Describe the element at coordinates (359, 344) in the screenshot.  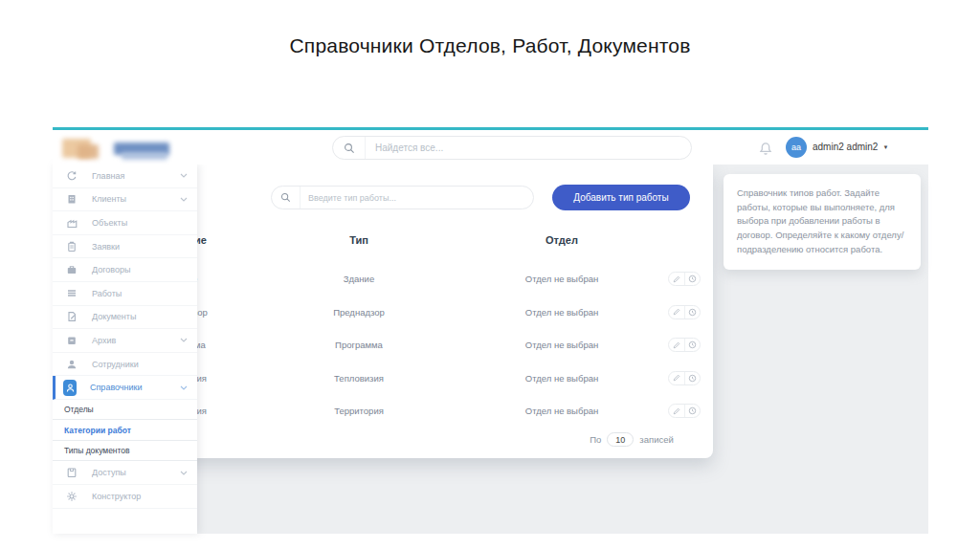
I see `cell-type: Программа` at that location.